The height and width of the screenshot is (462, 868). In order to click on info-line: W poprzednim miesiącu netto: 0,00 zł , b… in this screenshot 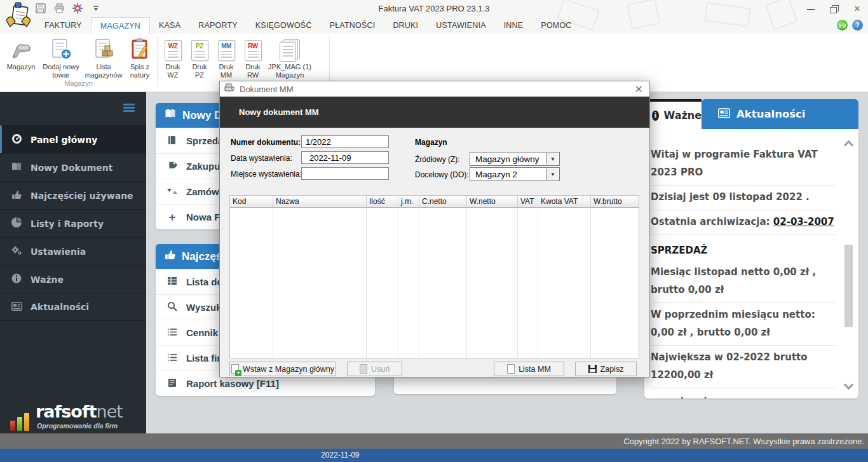, I will do `click(743, 324)`.